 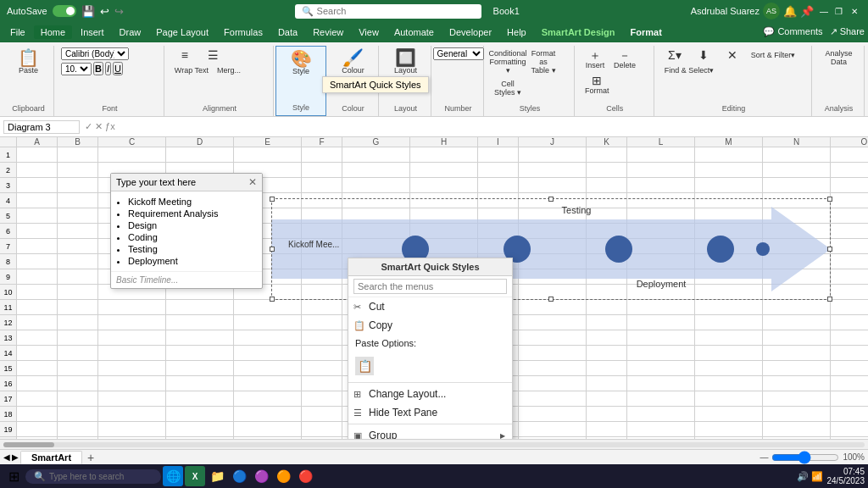 What do you see at coordinates (393, 11) in the screenshot?
I see `search-input` at bounding box center [393, 11].